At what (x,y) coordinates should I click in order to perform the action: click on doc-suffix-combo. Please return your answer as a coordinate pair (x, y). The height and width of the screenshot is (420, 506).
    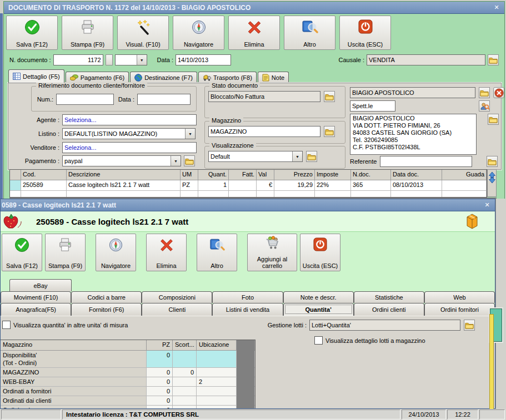
    Looking at the image, I should click on (131, 60).